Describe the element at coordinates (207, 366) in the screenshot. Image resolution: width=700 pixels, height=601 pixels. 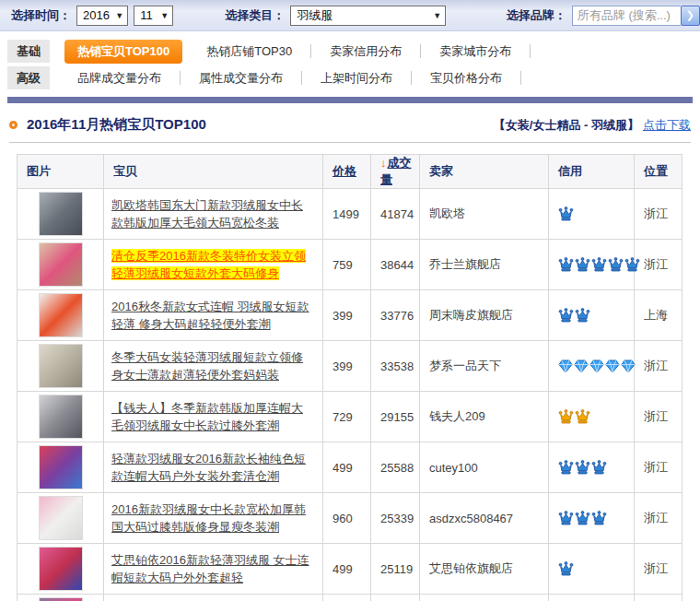
I see `product-title-link: 冬季大码女装轻薄羽绒服短款立领修身女士薄款超薄轻便外套妈妈装` at that location.